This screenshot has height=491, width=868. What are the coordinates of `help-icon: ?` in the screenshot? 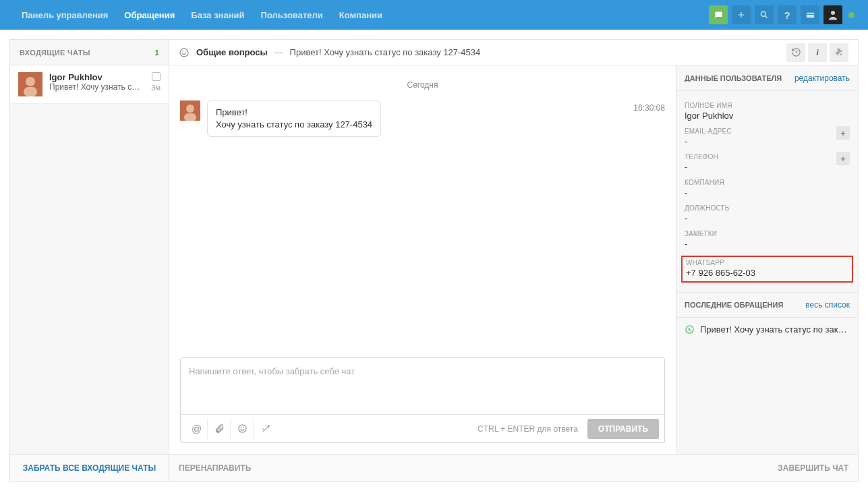 It's located at (787, 15).